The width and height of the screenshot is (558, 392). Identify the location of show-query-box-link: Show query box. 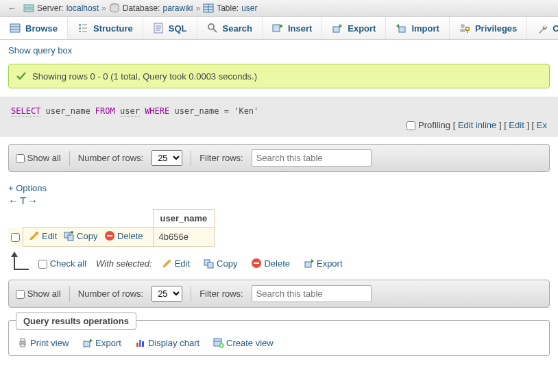
(40, 51).